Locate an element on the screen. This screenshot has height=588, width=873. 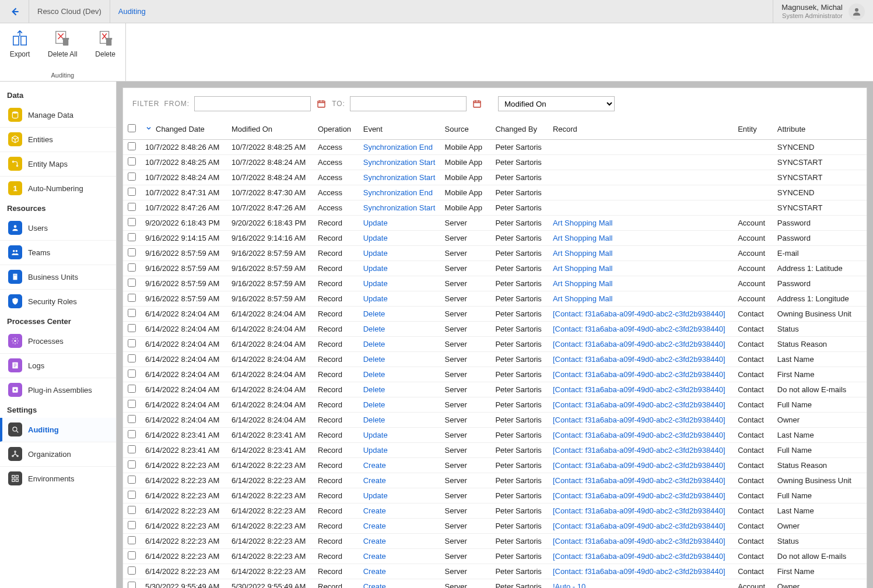
table-row: 10/7/2022 8:48:25 AM10/7/2022 8:48:24 AM… is located at coordinates (495, 162).